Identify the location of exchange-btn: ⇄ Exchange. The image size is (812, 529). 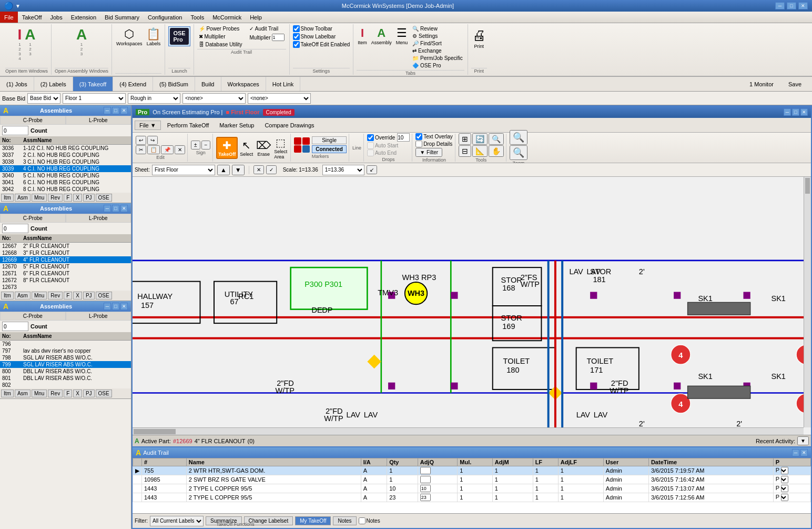
(438, 51).